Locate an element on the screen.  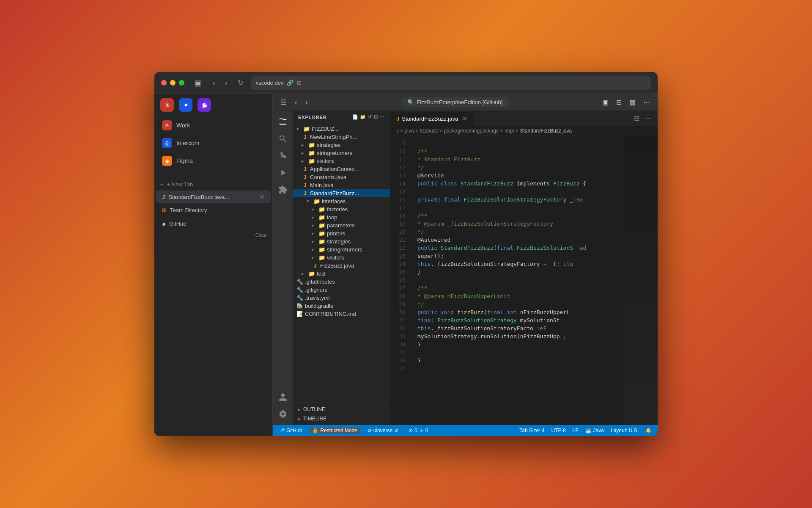
status-uinverse: ⟳ uinverse ↺ is located at coordinates (383, 431).